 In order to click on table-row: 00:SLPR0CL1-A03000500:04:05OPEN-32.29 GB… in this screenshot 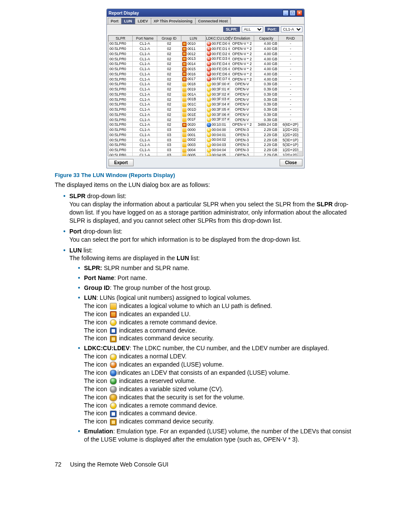, I will do `click(206, 154)`.